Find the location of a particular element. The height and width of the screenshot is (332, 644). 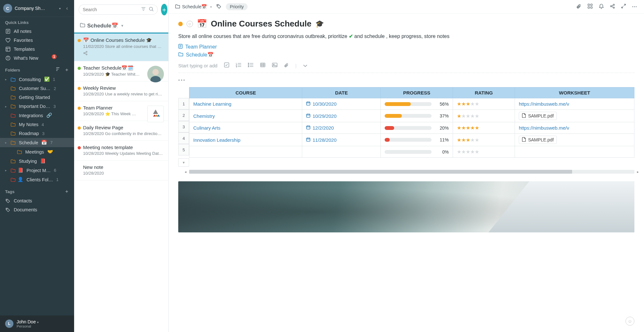

table-header: COURSE is located at coordinates (246, 93).